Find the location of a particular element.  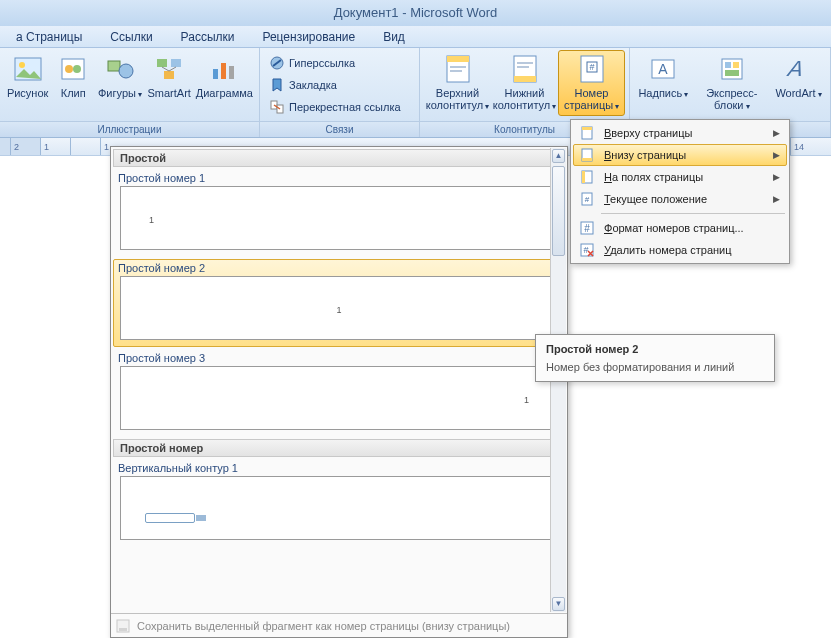

menu-separator is located at coordinates (693, 214).